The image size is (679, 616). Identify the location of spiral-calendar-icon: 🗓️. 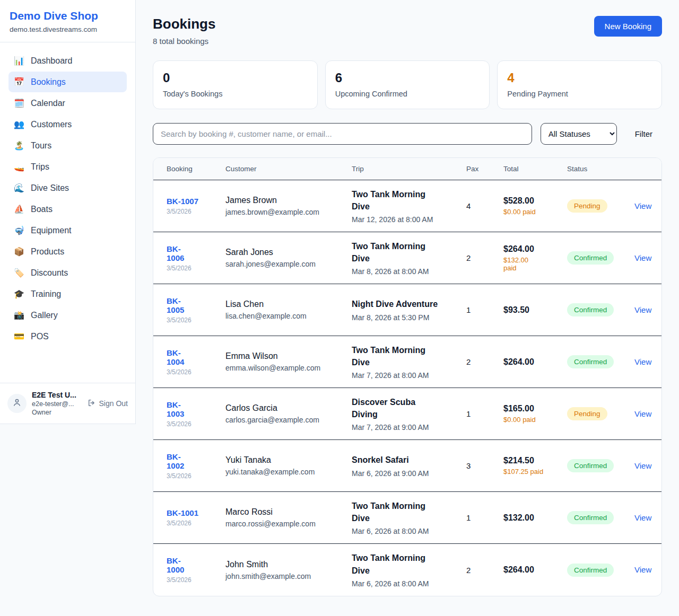
(19, 103).